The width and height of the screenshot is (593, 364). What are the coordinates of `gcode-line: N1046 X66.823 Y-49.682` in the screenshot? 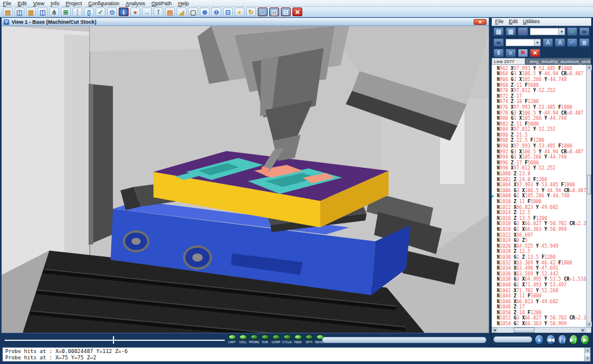 It's located at (539, 302).